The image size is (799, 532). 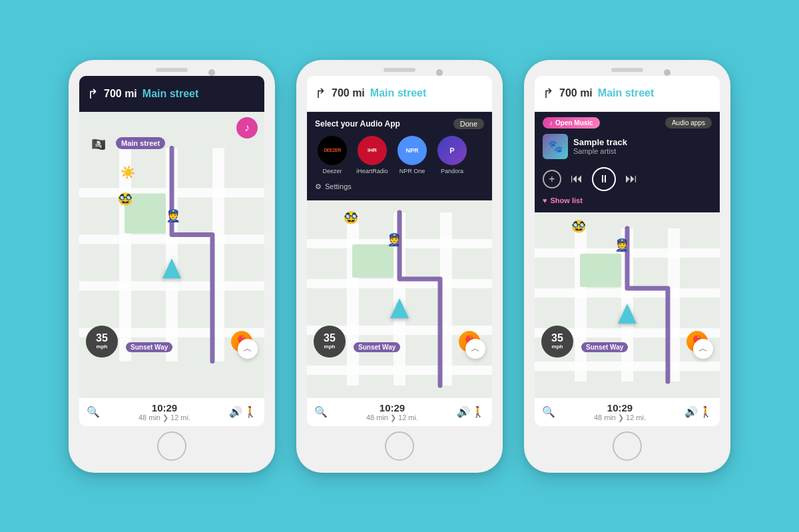 What do you see at coordinates (627, 411) in the screenshot?
I see `bottom-bar-3: 🔍 10:29 48 min ❯ 12 mi. 🔊 🚶` at bounding box center [627, 411].